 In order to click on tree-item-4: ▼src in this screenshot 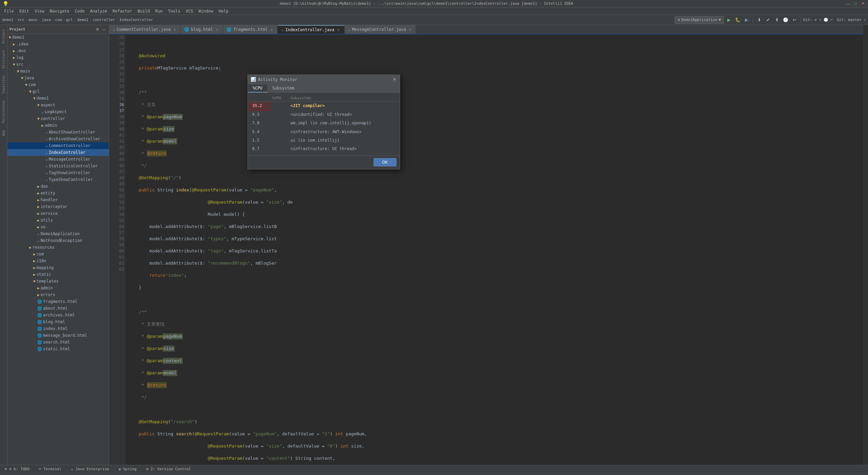, I will do `click(58, 64)`.